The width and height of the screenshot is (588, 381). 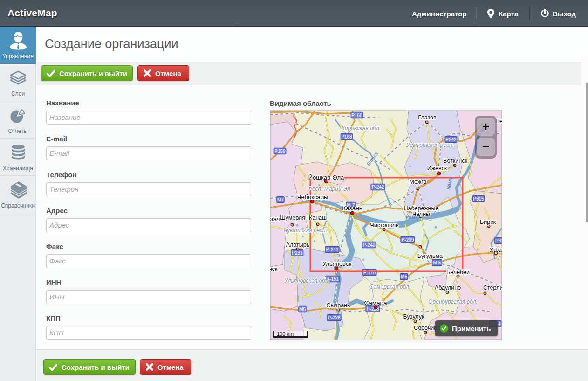 What do you see at coordinates (390, 287) in the screenshot?
I see `svg-text: Самарская обл.` at bounding box center [390, 287].